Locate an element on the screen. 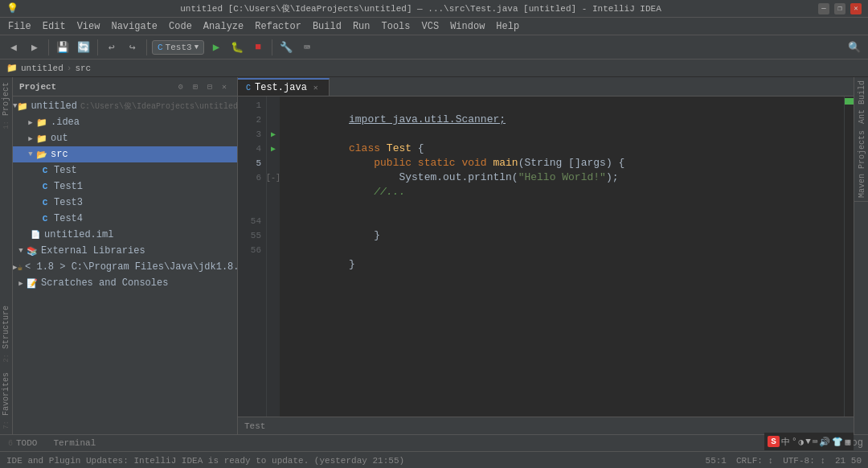  tree-item-untitled: ▼ 📁 untitled C:\Users\俊\IdeaProjects\unt… is located at coordinates (125, 106).